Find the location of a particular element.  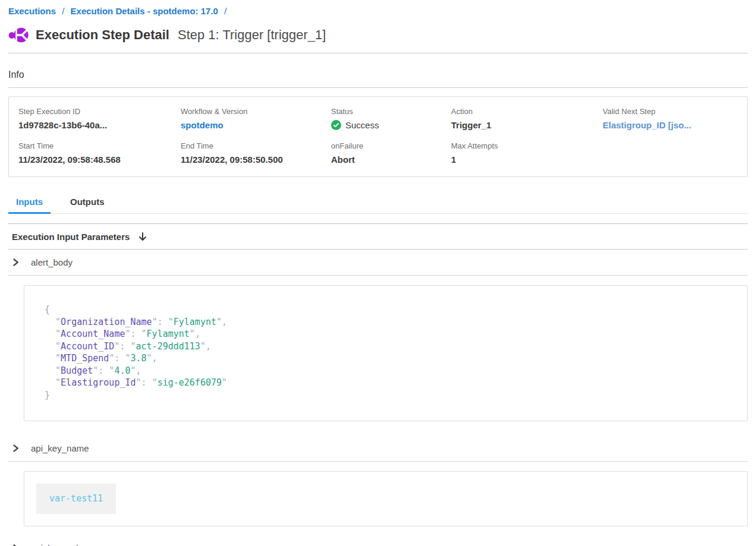

info-field-start-time: Start Time 11/23/2022, 09:58:48.568 is located at coordinates (90, 153).